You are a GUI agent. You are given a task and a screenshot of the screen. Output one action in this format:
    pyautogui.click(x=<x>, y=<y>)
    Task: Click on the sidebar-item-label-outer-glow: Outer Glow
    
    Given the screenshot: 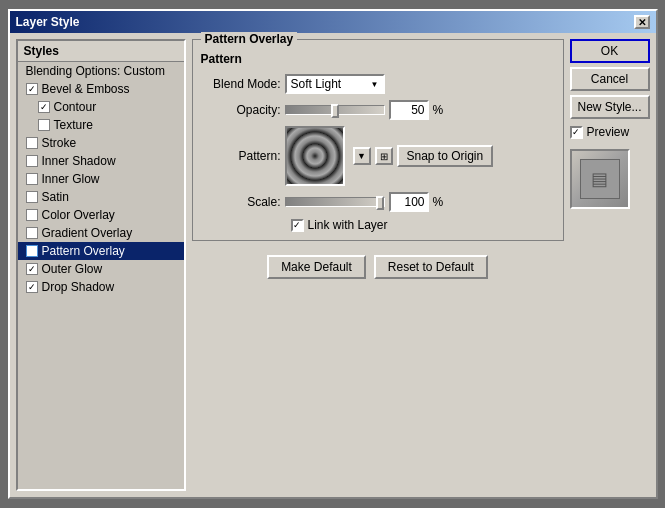 What is the action you would take?
    pyautogui.click(x=72, y=269)
    